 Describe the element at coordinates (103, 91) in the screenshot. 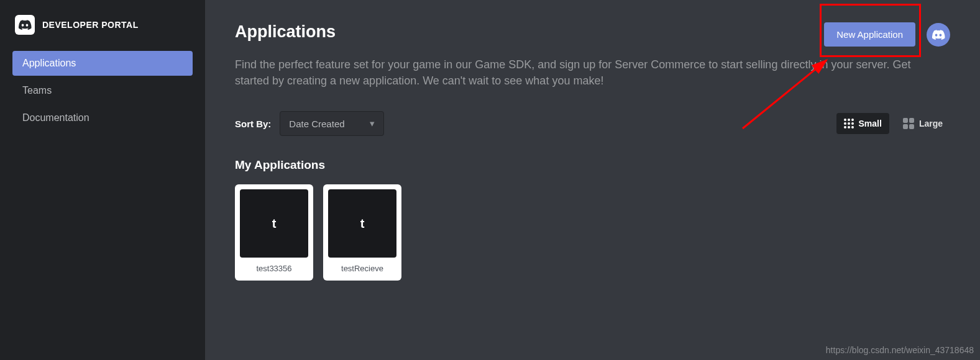

I see `sidebar-item-teams: Teams` at that location.